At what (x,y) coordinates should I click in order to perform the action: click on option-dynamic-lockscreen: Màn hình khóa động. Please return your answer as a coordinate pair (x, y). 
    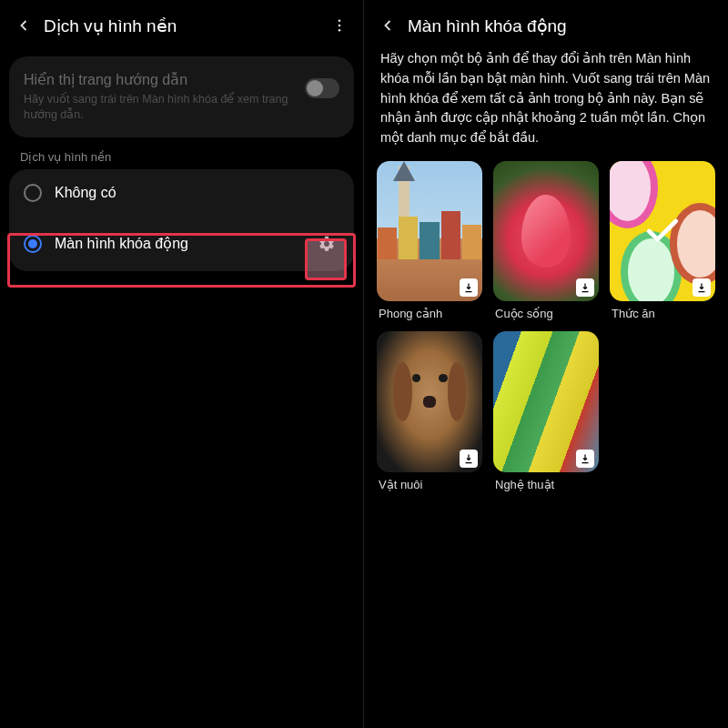
    Looking at the image, I should click on (182, 244).